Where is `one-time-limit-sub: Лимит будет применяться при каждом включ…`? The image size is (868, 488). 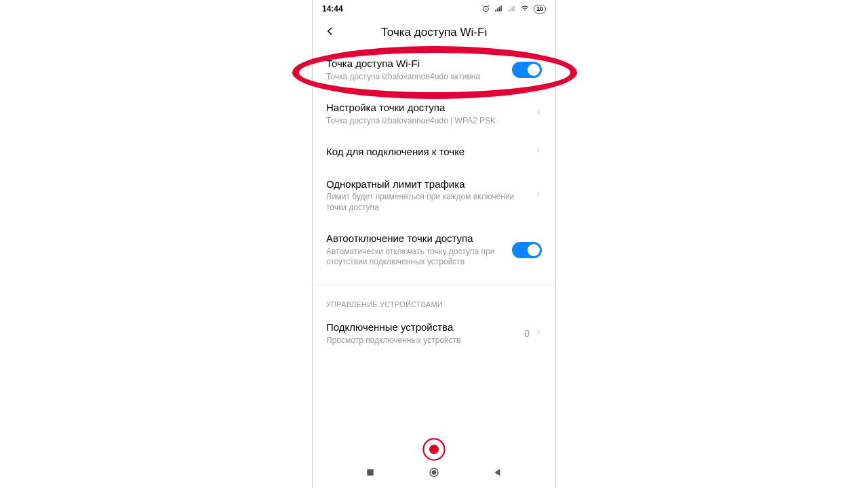
one-time-limit-sub: Лимит будет применяться при каждом включ… is located at coordinates (427, 202).